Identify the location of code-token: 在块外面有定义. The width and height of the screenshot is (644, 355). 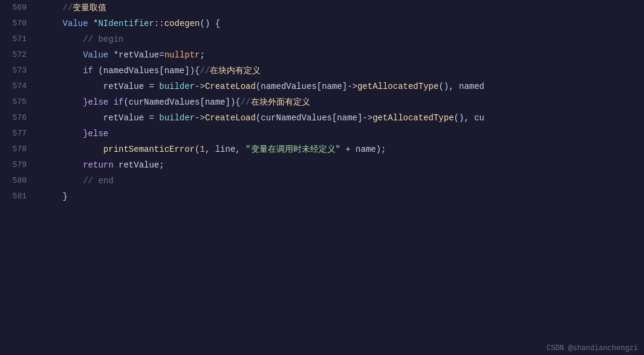
(281, 102).